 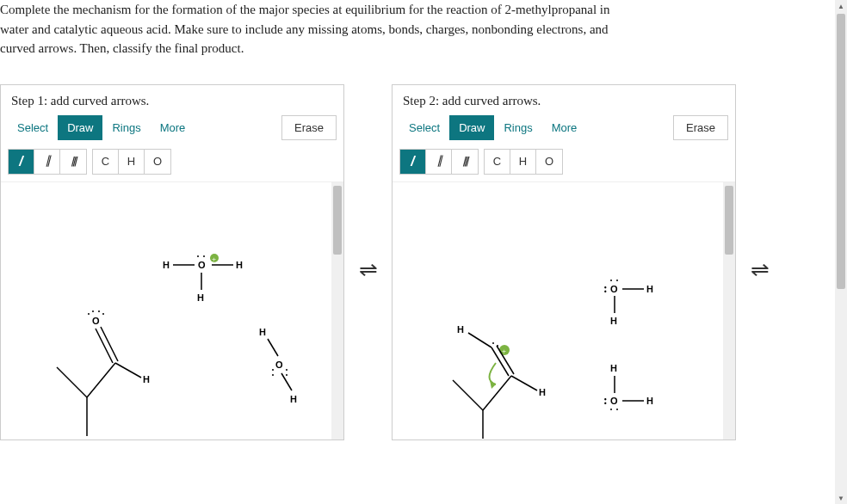 I want to click on step1-tab-rings: Rings, so click(x=126, y=127).